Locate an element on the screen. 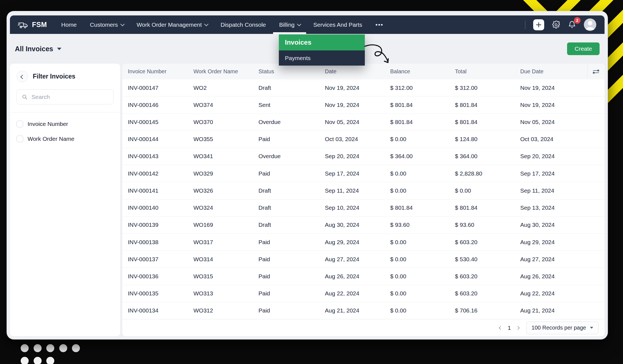 The image size is (623, 364). cell-due-date: Aug 21, 2024 is located at coordinates (554, 311).